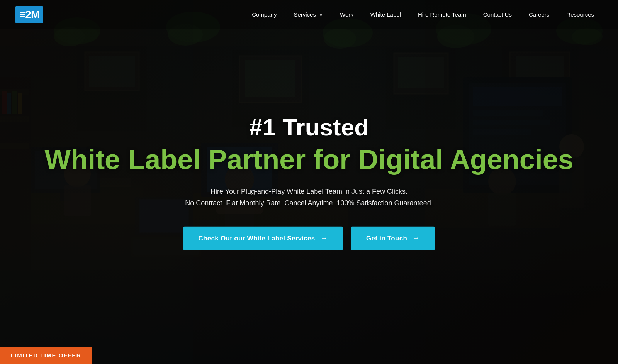  Describe the element at coordinates (309, 127) in the screenshot. I see `hero-title-line1: #1 Trusted` at that location.